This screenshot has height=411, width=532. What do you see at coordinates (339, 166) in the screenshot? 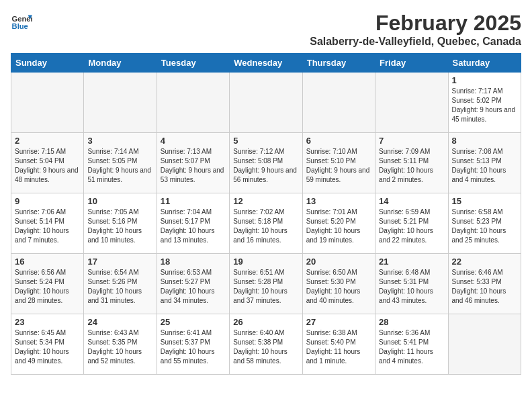
I see `day-info: Sunrise: 7:10 AM Sunset: 5:10 PM Dayligh…` at bounding box center [339, 166].